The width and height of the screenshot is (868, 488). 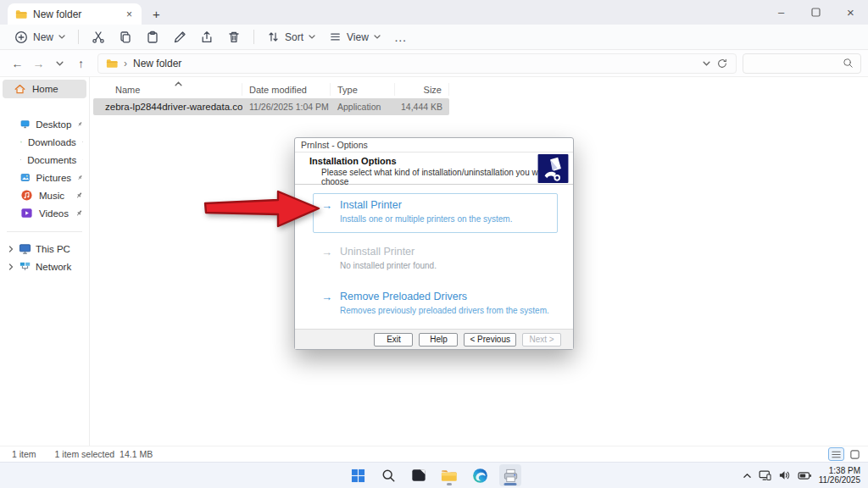 I want to click on column-label: Date modified, so click(x=278, y=90).